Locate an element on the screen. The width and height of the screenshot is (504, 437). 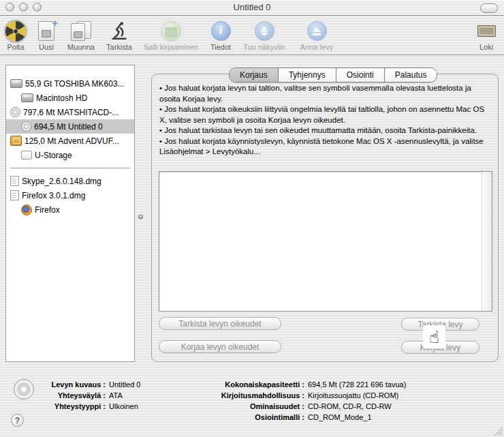
enable-journaling-icon is located at coordinates (171, 31).